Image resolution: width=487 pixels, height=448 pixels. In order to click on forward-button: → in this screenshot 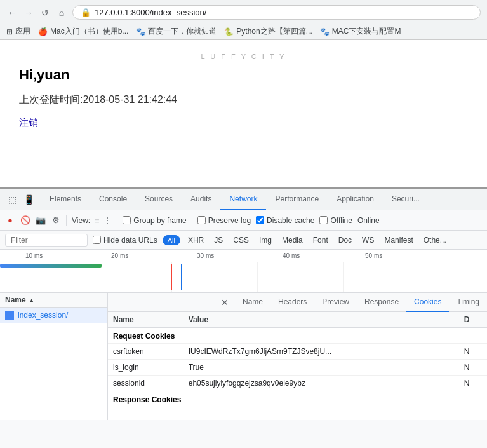, I will do `click(29, 13)`.